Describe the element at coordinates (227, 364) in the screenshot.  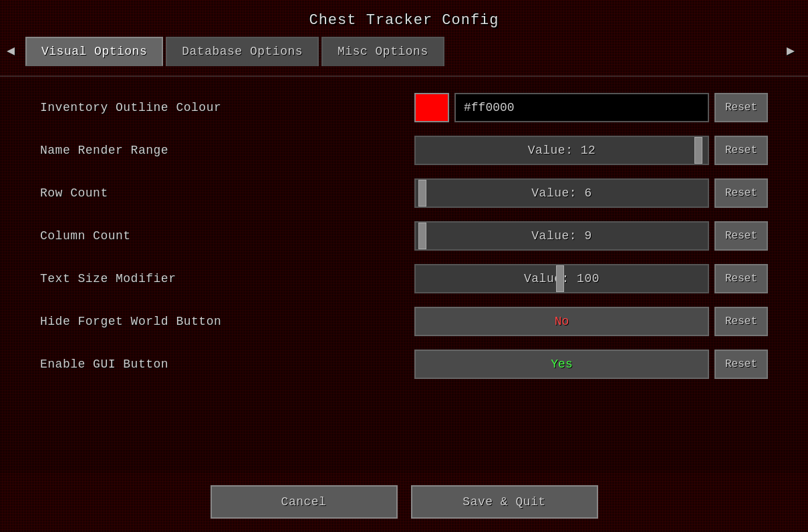
I see `label-enable-gui-button: Enable GUI Button` at that location.